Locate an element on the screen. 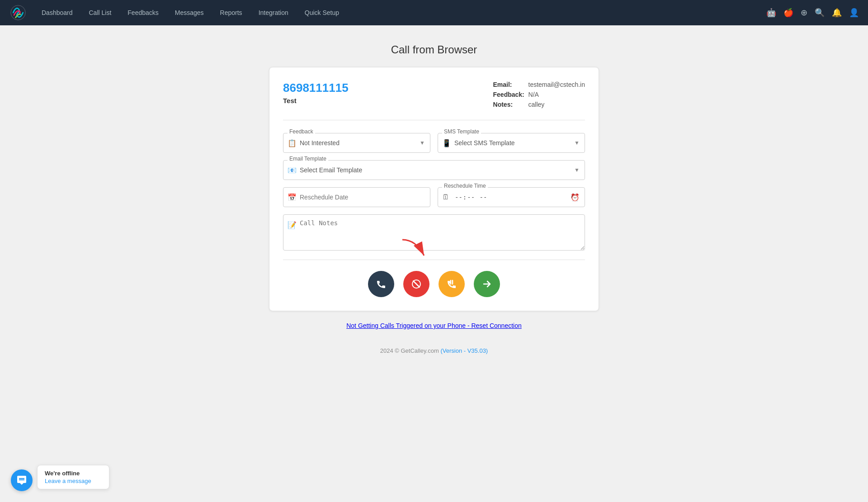  feedback-row: Feedback: N/A is located at coordinates (539, 95).